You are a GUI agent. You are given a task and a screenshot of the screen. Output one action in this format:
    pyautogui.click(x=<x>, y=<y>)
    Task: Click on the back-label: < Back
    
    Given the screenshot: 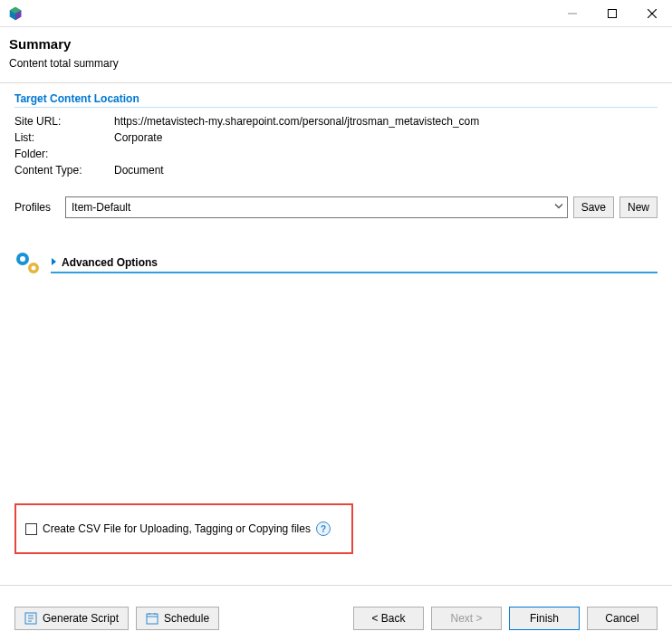 What is the action you would take?
    pyautogui.click(x=388, y=618)
    